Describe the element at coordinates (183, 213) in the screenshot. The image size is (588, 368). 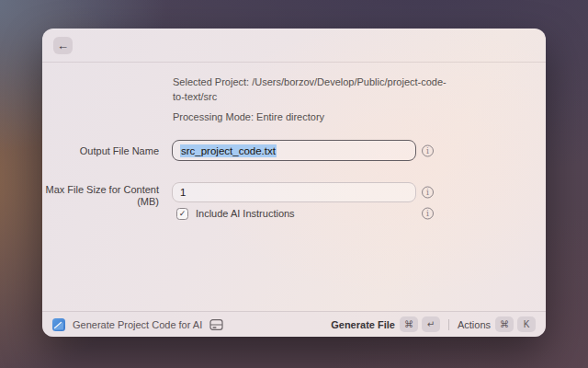
I see `checkmark-icon: ✓` at that location.